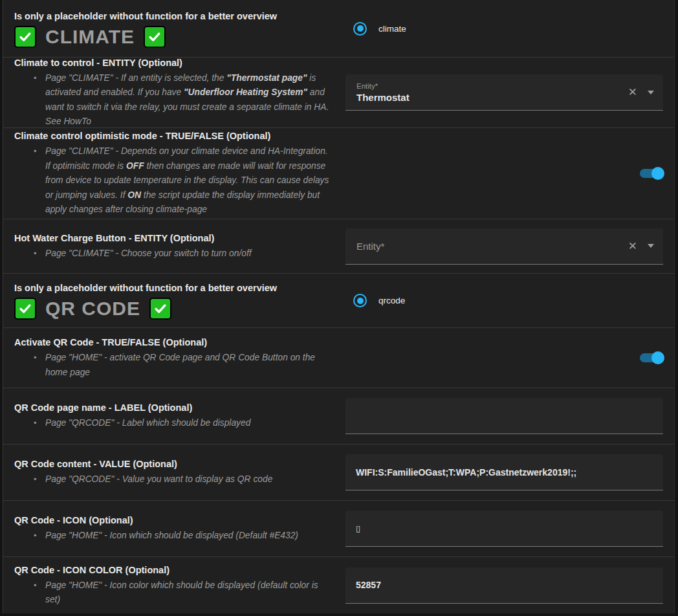 The image size is (678, 616). What do you see at coordinates (492, 97) in the screenshot?
I see `entity-picker-value: Thermostat` at bounding box center [492, 97].